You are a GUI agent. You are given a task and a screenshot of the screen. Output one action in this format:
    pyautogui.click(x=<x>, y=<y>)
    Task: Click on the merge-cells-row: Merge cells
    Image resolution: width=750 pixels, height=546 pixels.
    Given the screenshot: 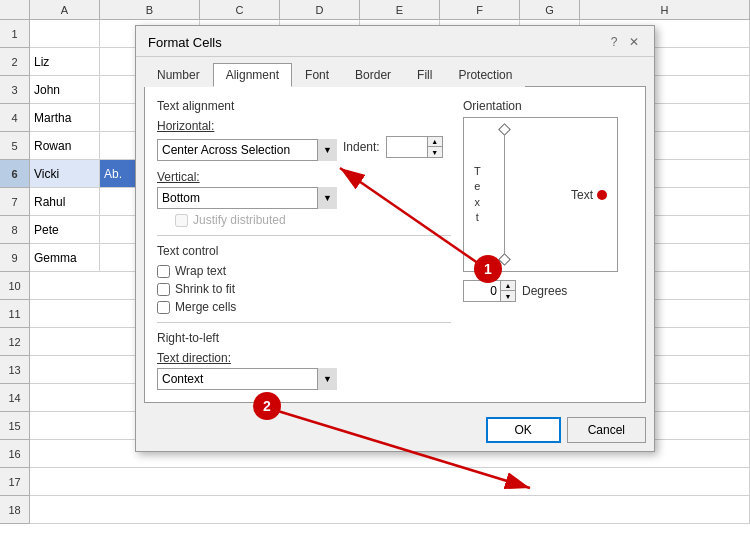 What is the action you would take?
    pyautogui.click(x=304, y=307)
    